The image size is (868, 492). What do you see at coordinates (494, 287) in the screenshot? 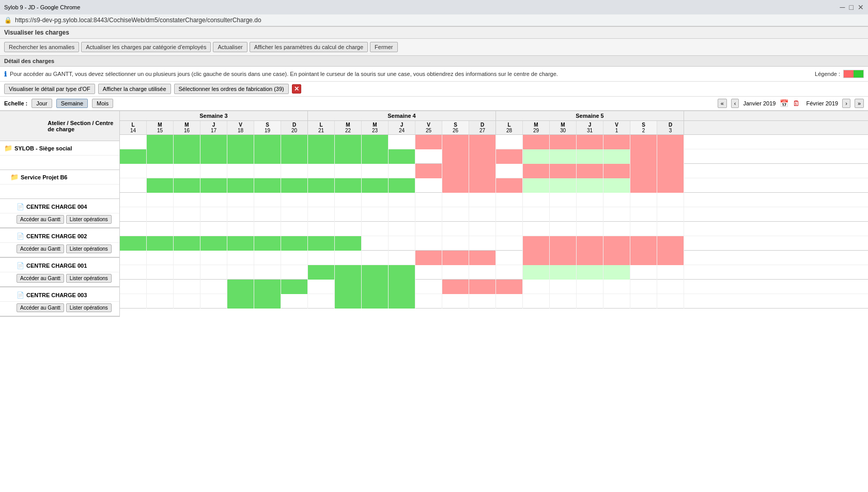
I see `c003-data-row1` at bounding box center [494, 287].